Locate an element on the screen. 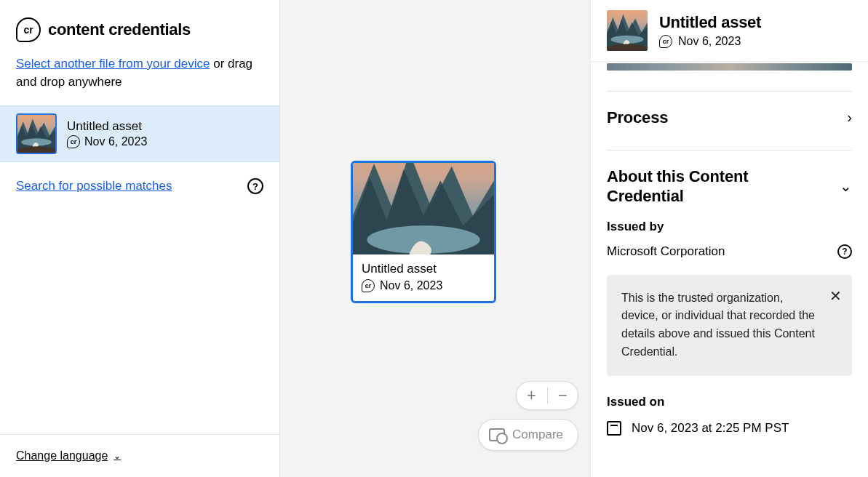 This screenshot has width=868, height=477. asset-card-image is located at coordinates (423, 209).